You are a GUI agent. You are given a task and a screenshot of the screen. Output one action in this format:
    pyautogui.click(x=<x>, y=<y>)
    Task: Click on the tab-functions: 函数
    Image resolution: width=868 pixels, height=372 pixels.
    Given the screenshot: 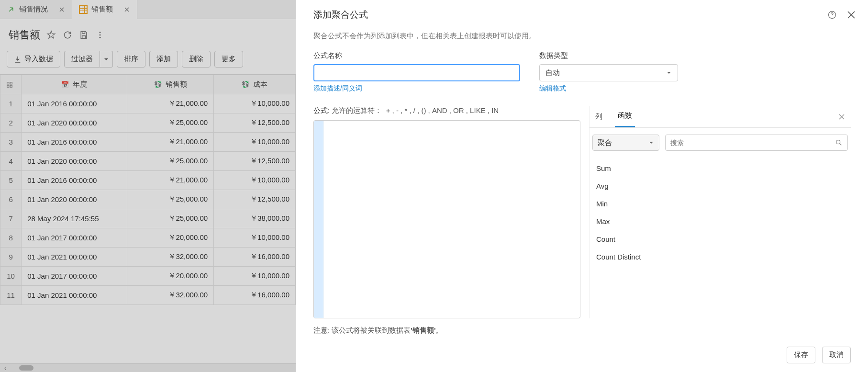 What is the action you would take?
    pyautogui.click(x=625, y=117)
    